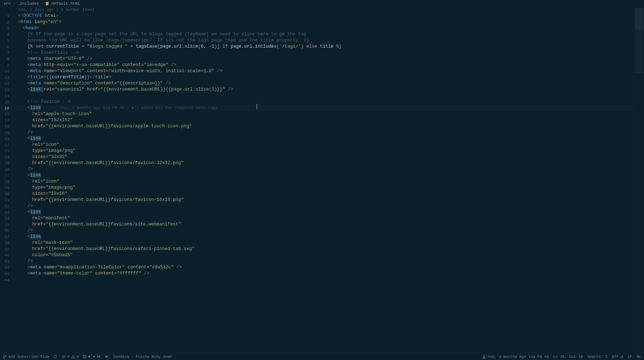  I want to click on status-blame: You, 3 months ago via PR #5, so click(515, 357).